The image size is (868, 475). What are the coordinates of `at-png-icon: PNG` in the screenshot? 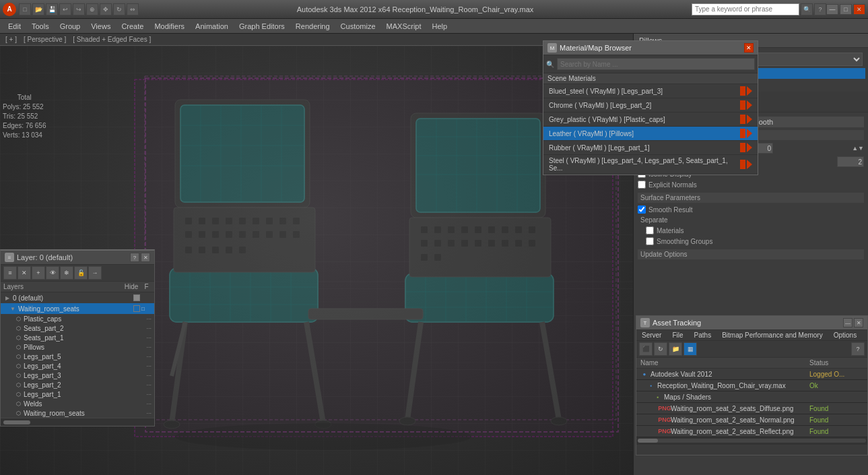 It's located at (665, 420).